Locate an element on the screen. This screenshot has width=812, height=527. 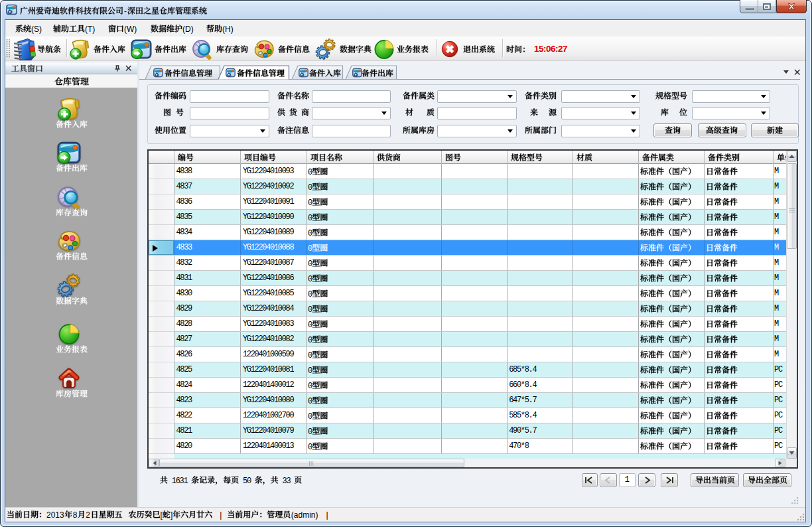
svg-text: 50 is located at coordinates (247, 481).